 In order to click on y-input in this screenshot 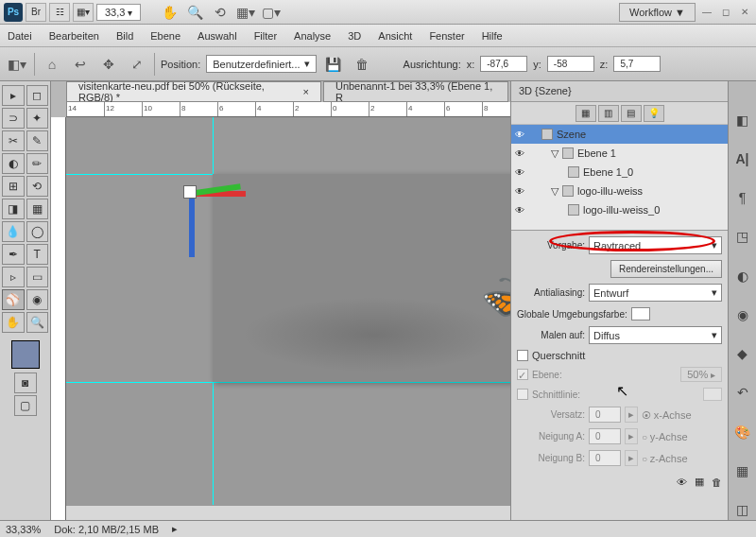, I will do `click(571, 64)`.